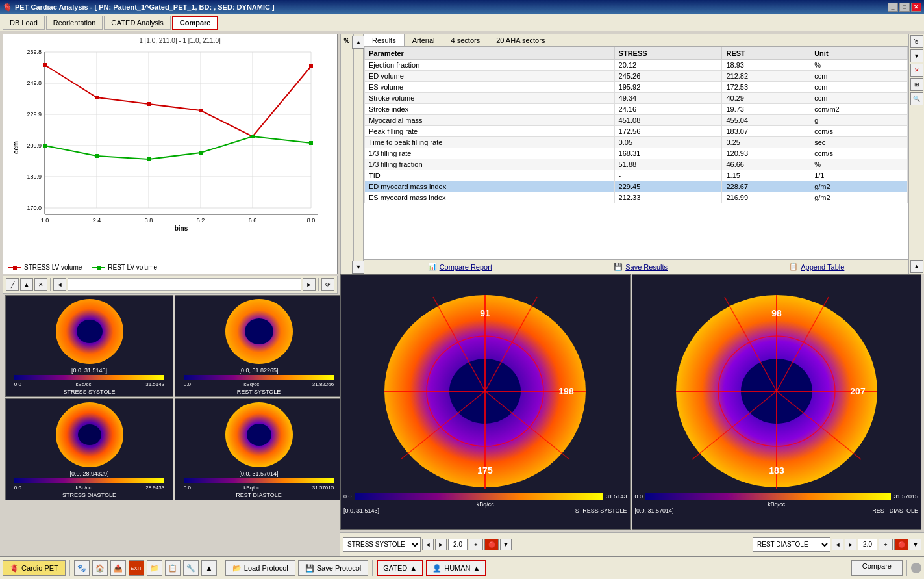 The height and width of the screenshot is (579, 924). What do you see at coordinates (155, 487) in the screenshot?
I see `stress-diastole-max-small: 28.9433` at bounding box center [155, 487].